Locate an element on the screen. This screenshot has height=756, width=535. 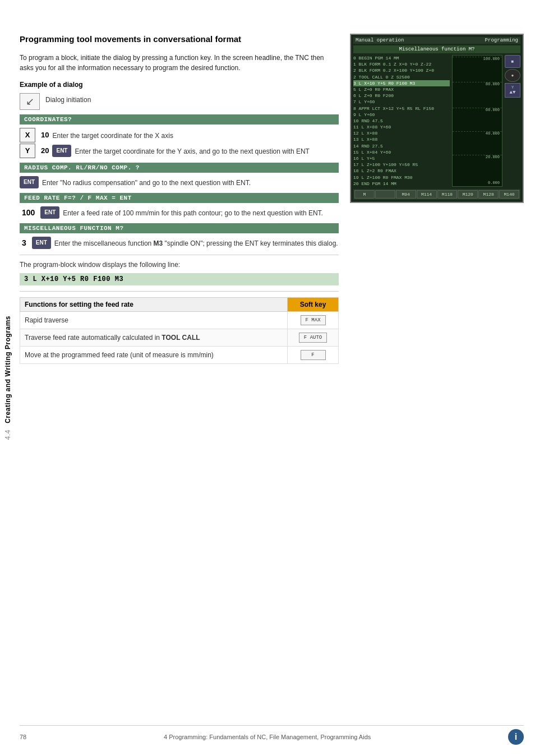
sidebar-label: 4.4 Creating and Writing Programs is located at coordinates (8, 378).